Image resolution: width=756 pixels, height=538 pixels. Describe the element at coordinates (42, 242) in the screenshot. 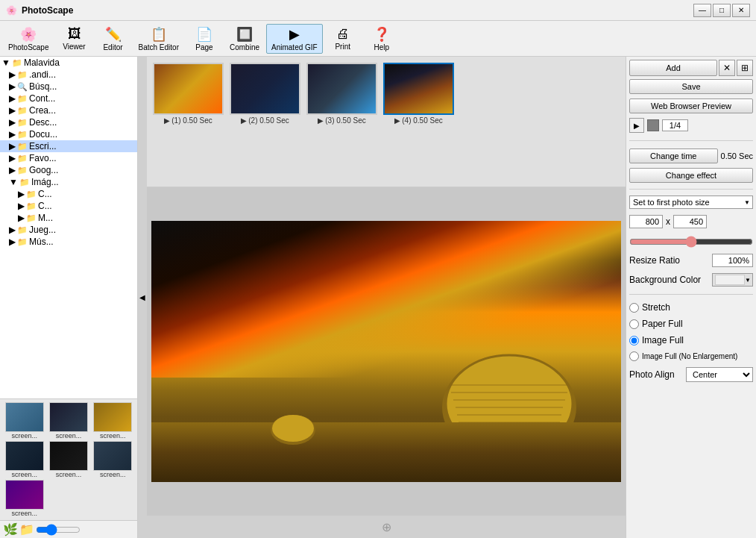

I see `tree-item-label-mus: Mús...` at that location.